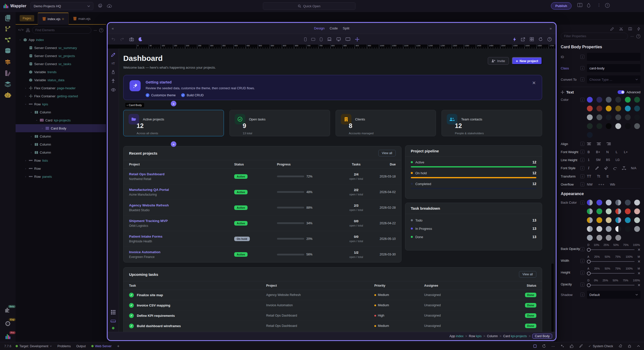 The width and height of the screenshot is (644, 350). Describe the element at coordinates (617, 152) in the screenshot. I see `font-weight-option: L` at that location.